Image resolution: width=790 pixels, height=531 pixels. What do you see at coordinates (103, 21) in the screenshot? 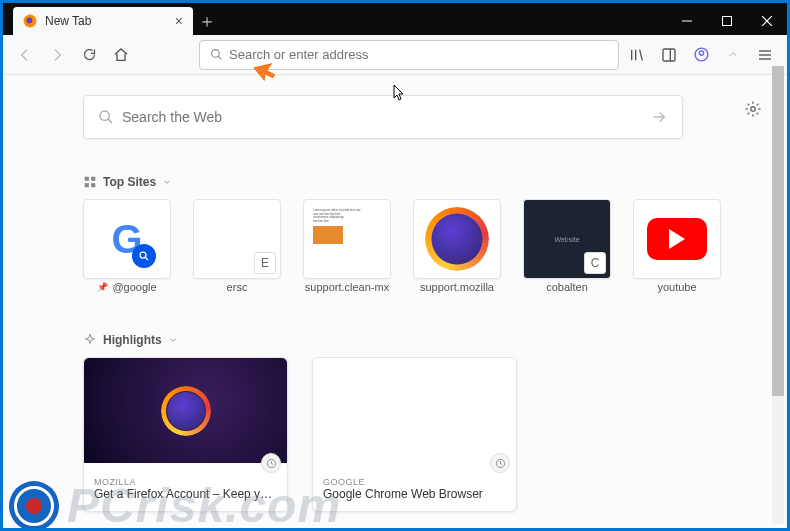
I see `browser-tab: New Tab ×` at bounding box center [103, 21].